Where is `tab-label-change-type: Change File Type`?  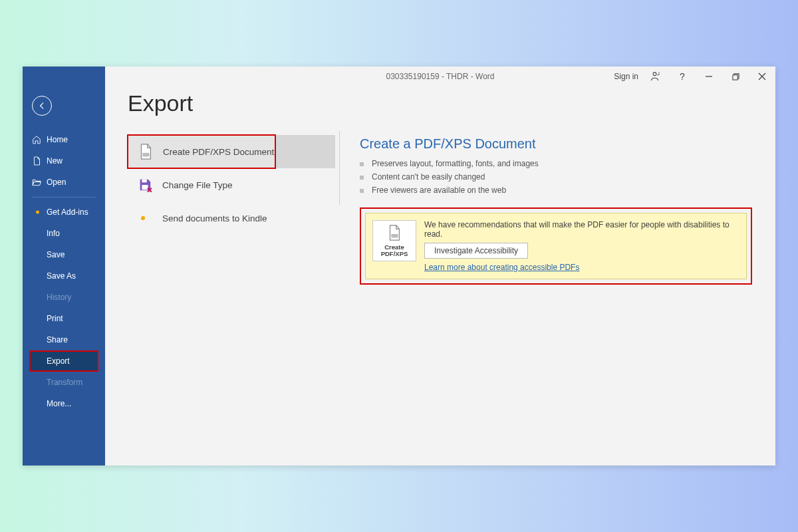 tab-label-change-type: Change File Type is located at coordinates (198, 185).